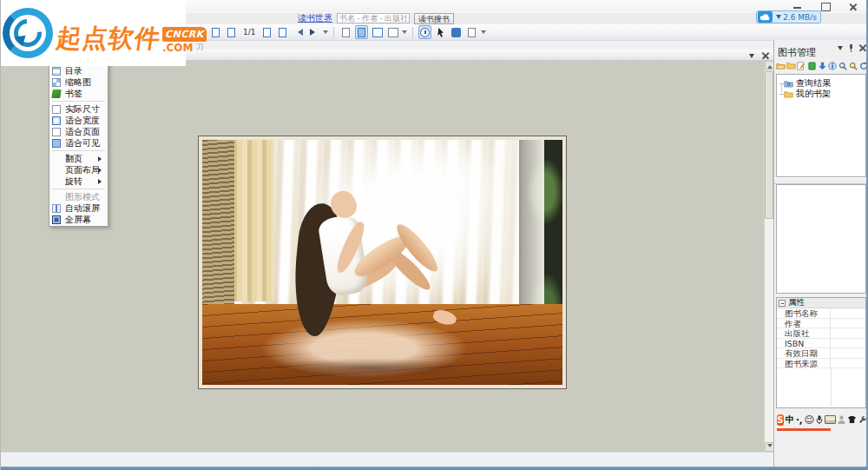 The width and height of the screenshot is (868, 470). I want to click on view-single-page-button, so click(345, 32).